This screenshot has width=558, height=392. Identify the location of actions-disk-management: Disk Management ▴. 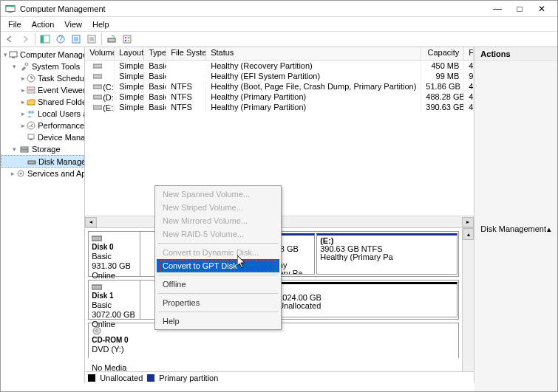
(516, 227).